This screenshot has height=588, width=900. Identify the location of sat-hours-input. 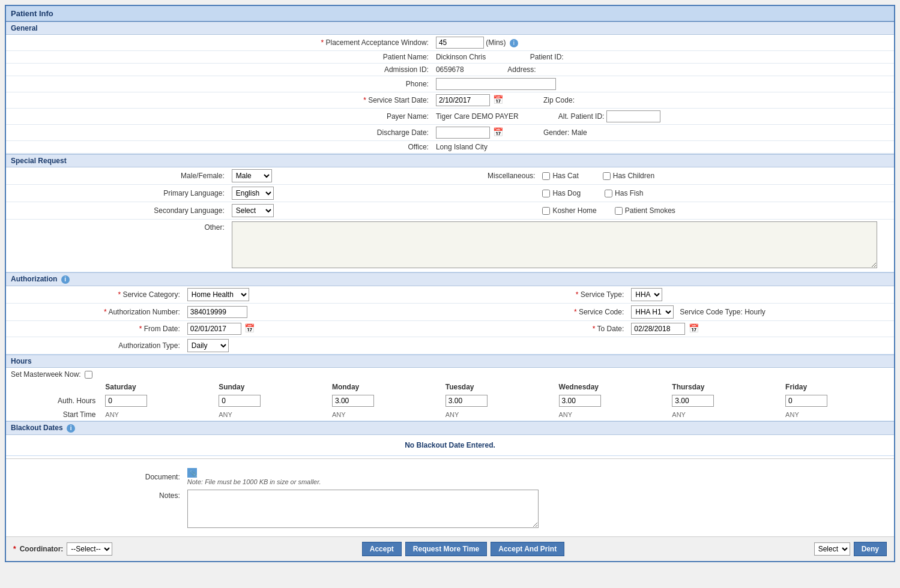
(126, 401).